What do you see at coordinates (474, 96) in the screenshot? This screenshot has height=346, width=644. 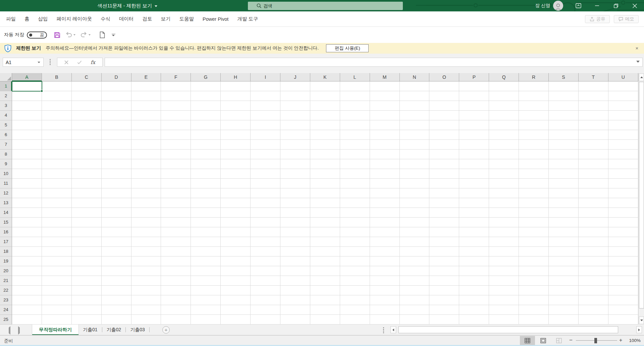 I see `cell-P2` at bounding box center [474, 96].